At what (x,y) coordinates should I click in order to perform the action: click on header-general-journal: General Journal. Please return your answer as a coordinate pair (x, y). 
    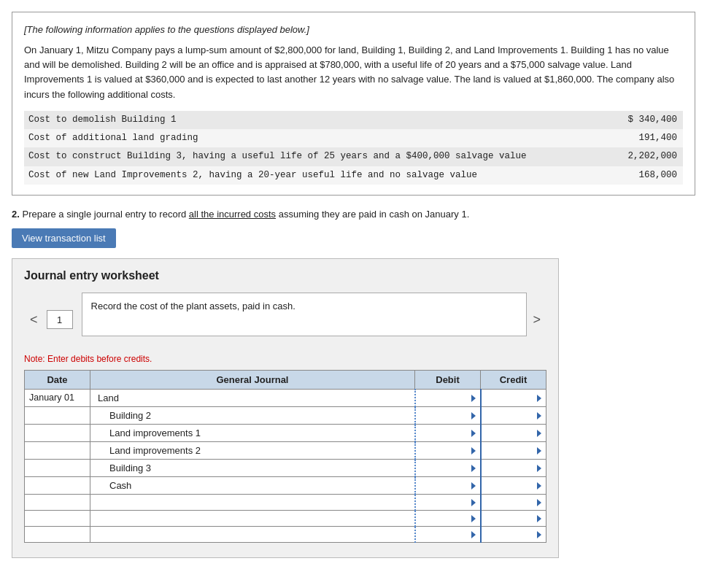
    Looking at the image, I should click on (252, 380).